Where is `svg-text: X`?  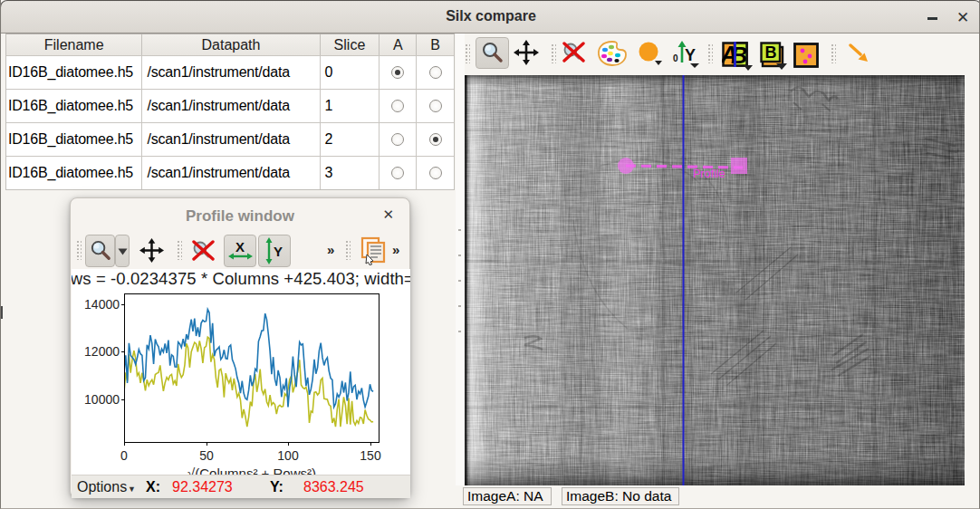
svg-text: X is located at coordinates (240, 246).